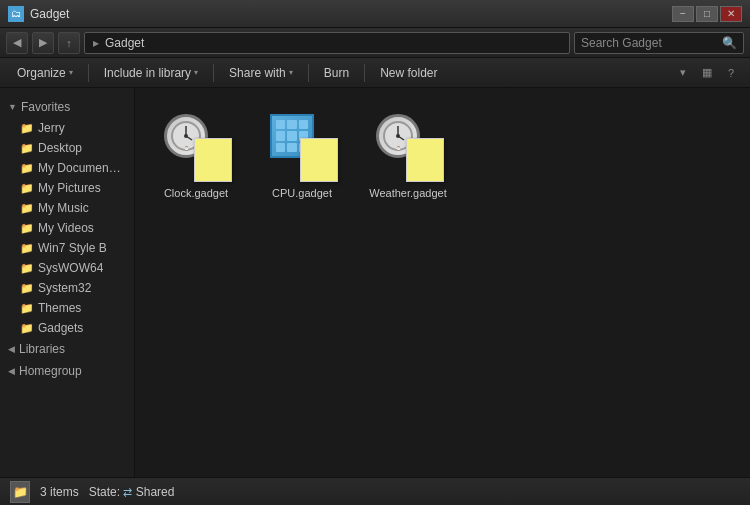  What do you see at coordinates (196, 72) in the screenshot?
I see `include-dropdown-arrow: ▾` at bounding box center [196, 72].